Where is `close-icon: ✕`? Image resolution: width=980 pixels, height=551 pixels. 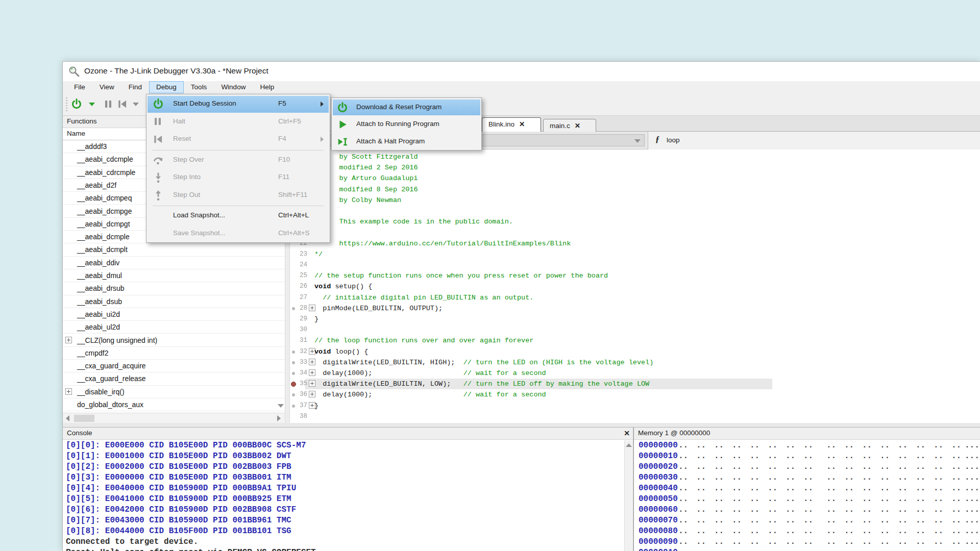
close-icon: ✕ is located at coordinates (522, 124).